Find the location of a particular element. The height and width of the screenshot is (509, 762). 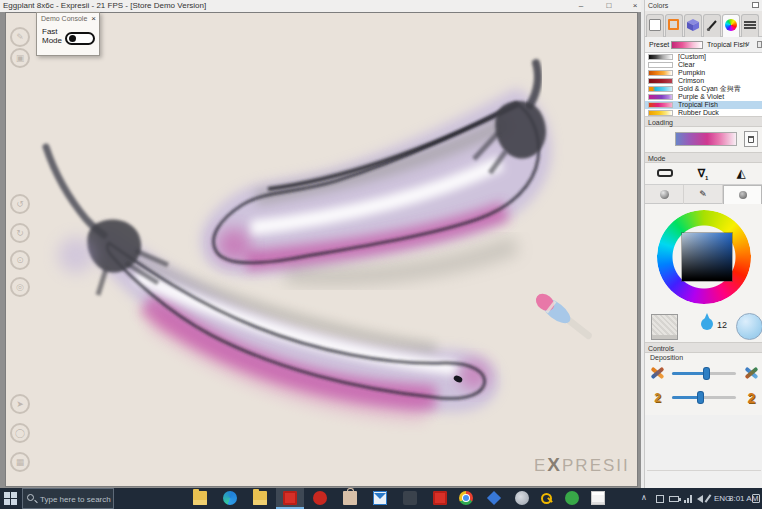

taskbar-app-green is located at coordinates (572, 498).